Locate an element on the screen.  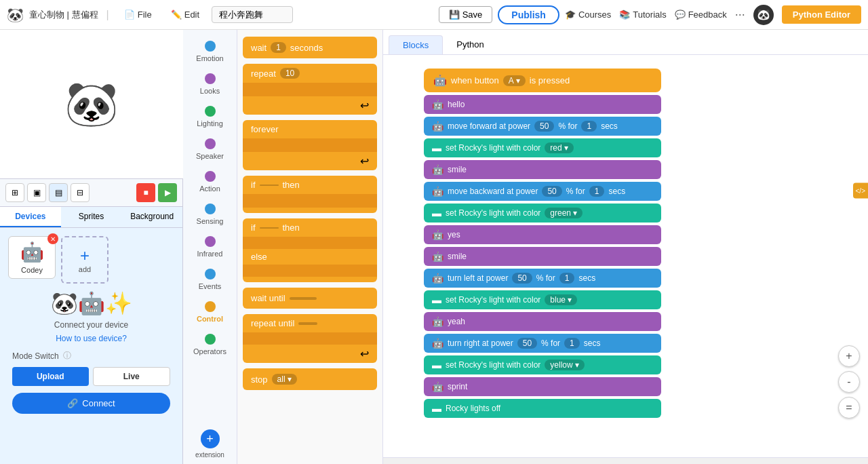
trigger-icon: 🤖 is located at coordinates (440, 80).